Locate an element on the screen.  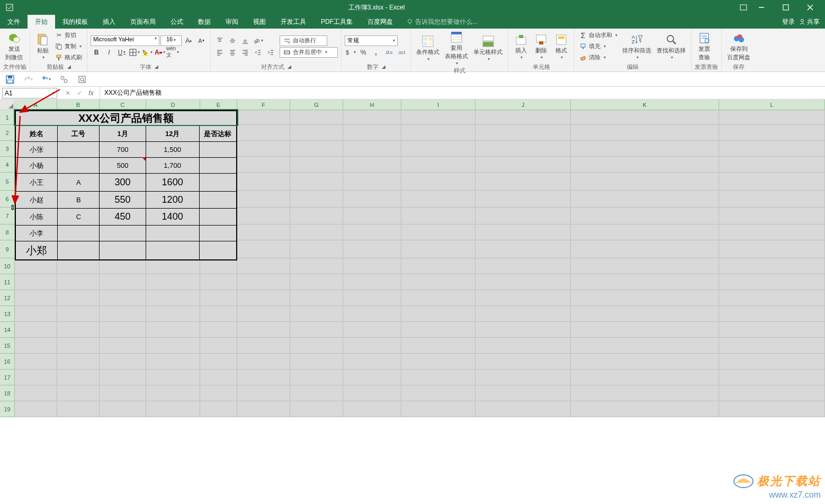
row-headers: 12345678910111213141516171819 is located at coordinates (7, 264).